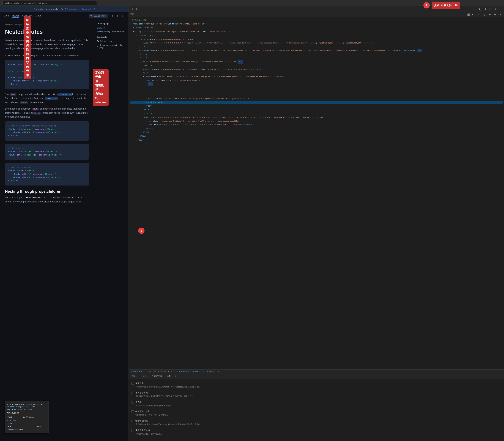 Image resolution: width=504 pixels, height=441 pixels. What do you see at coordinates (480, 9) in the screenshot?
I see `console-panel-btn: >_` at bounding box center [480, 9].